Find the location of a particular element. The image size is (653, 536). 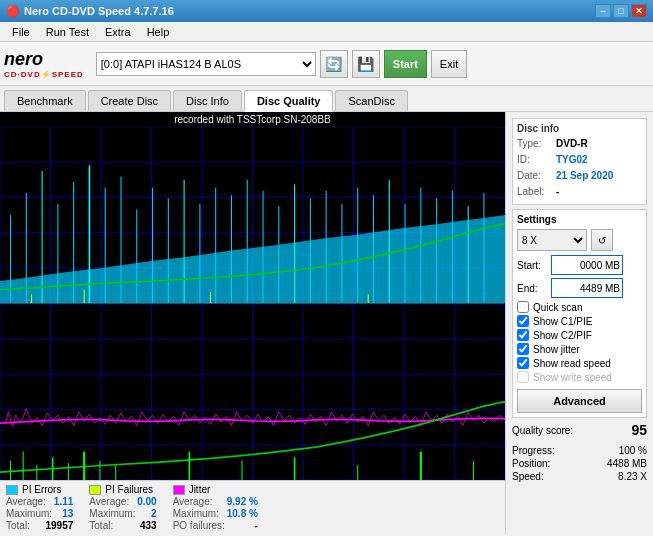

start-input is located at coordinates (587, 265).